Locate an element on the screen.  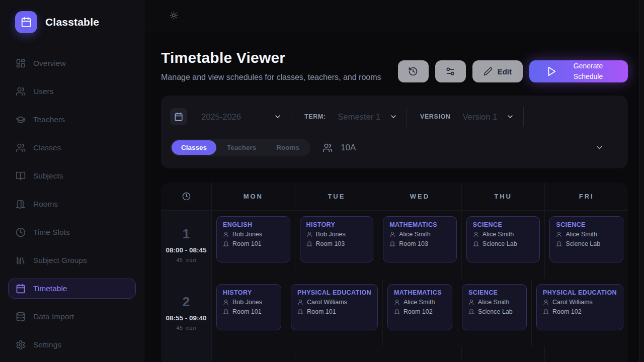
tab-teachers: Teachers is located at coordinates (242, 148).